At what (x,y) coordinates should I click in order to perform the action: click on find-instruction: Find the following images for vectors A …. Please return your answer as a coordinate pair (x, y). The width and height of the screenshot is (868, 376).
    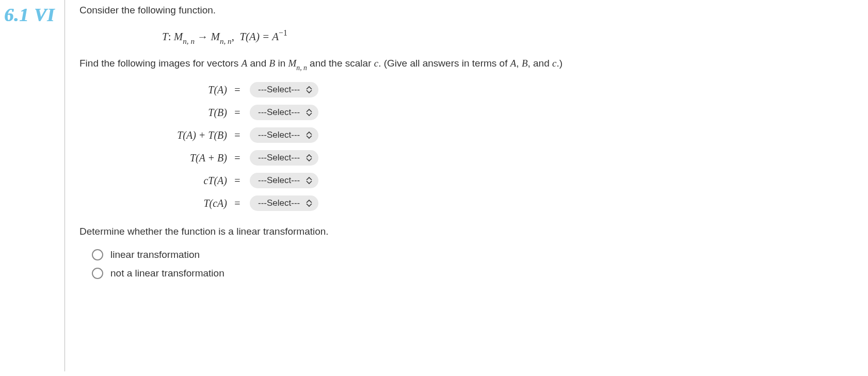
    Looking at the image, I should click on (470, 64).